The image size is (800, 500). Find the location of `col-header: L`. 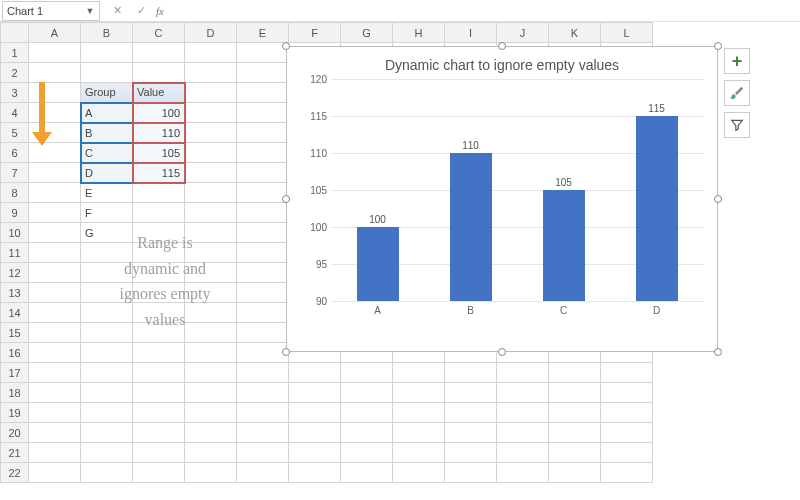

col-header: L is located at coordinates (627, 33).